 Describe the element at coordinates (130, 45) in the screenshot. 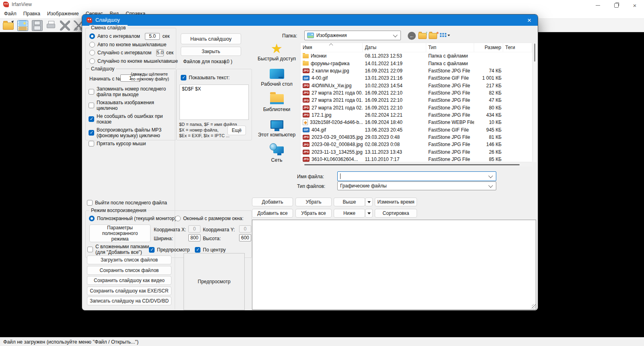

I see `slide-change-option-2: Авто по кнопке мыши/клавише` at that location.